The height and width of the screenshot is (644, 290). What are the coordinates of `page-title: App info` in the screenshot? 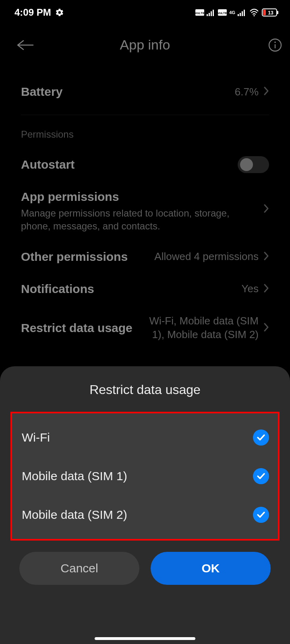 It's located at (145, 45).